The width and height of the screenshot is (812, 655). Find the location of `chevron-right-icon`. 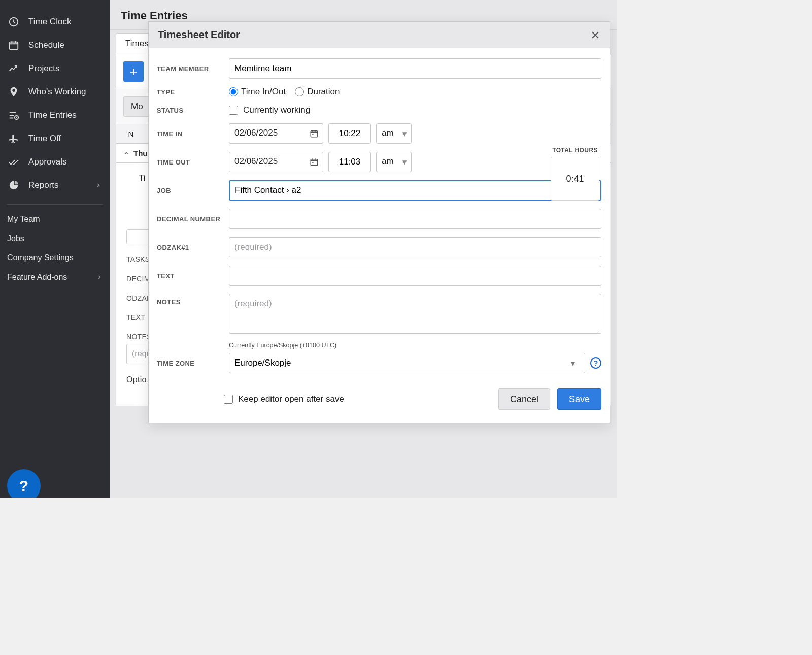

chevron-right-icon is located at coordinates (98, 185).